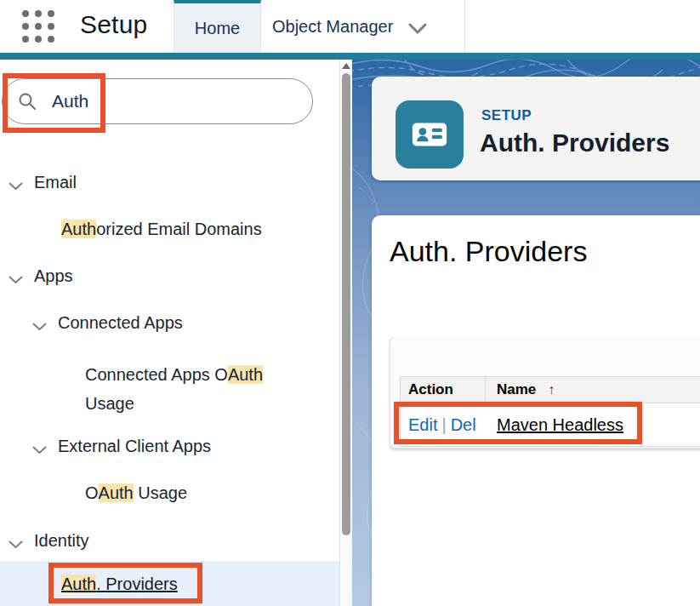  Describe the element at coordinates (550, 425) in the screenshot. I see `table-row: Edit|Del Maven Headless` at that location.